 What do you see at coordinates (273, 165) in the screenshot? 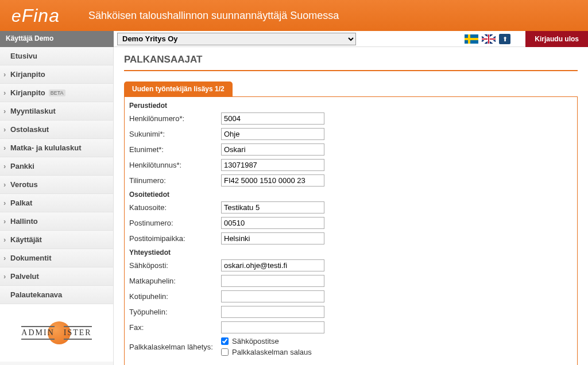
I see `input-henkilotunnus` at bounding box center [273, 165].